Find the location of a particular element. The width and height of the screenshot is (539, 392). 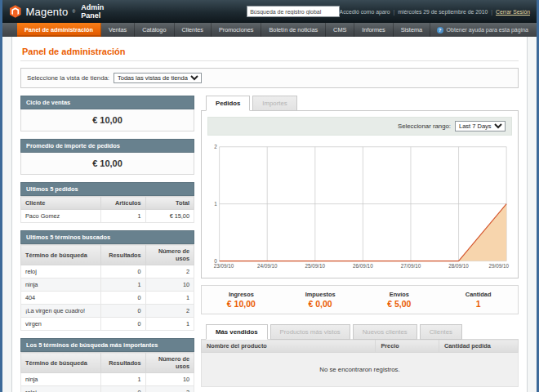

range-select: Last 7 Days is located at coordinates (480, 126).